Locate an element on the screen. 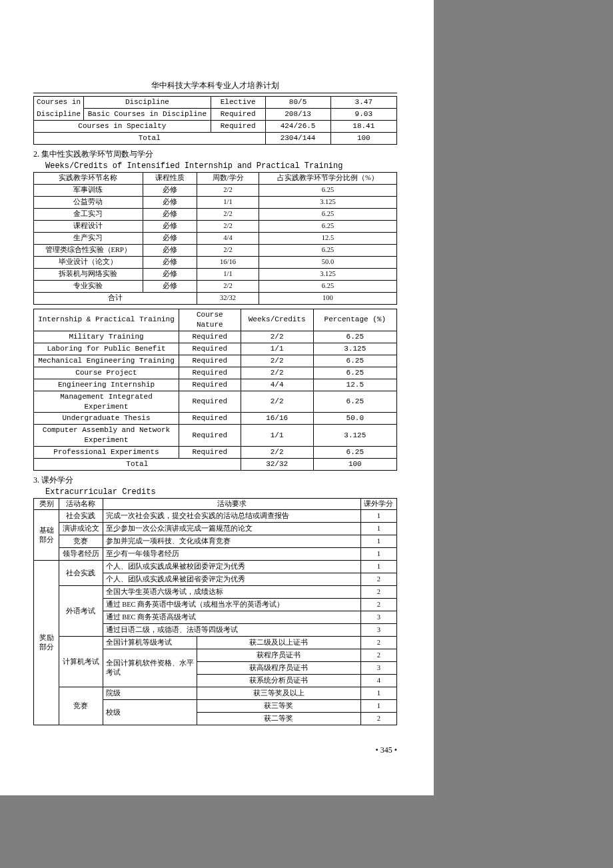 The image size is (613, 868). section3-title-cn: 3. 课外学分 is located at coordinates (215, 480).